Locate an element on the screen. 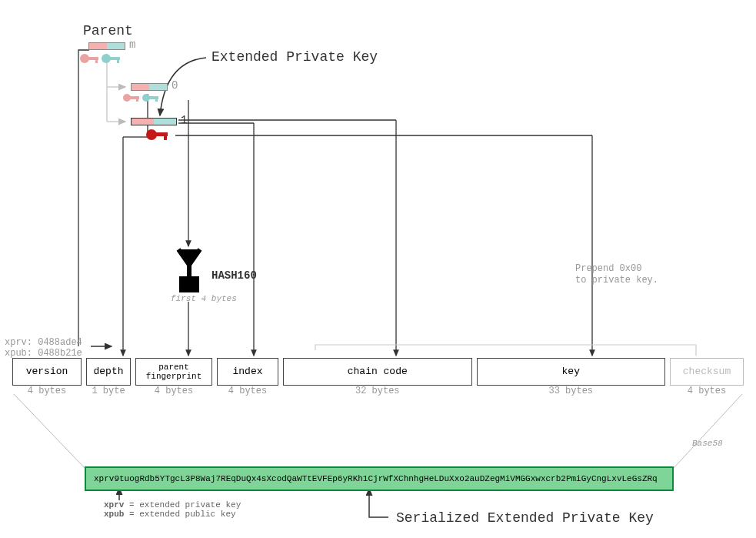  field-fingerprint: parent fingerprint is located at coordinates (174, 372).